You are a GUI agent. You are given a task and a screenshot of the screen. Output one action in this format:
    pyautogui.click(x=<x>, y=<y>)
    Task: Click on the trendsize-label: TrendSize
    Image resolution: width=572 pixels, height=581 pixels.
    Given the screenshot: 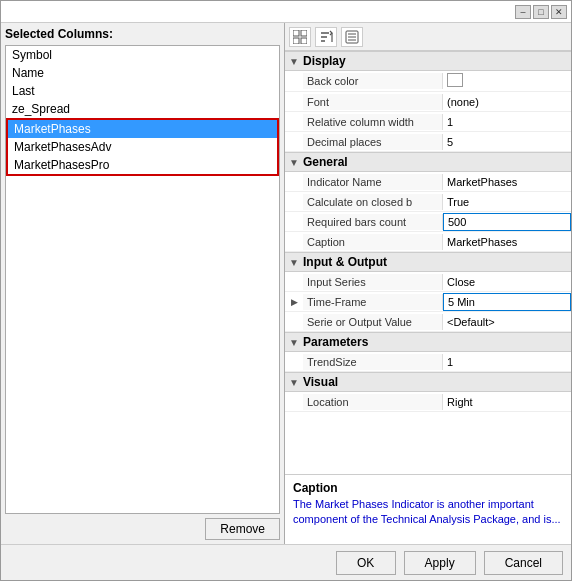 What is the action you would take?
    pyautogui.click(x=373, y=362)
    